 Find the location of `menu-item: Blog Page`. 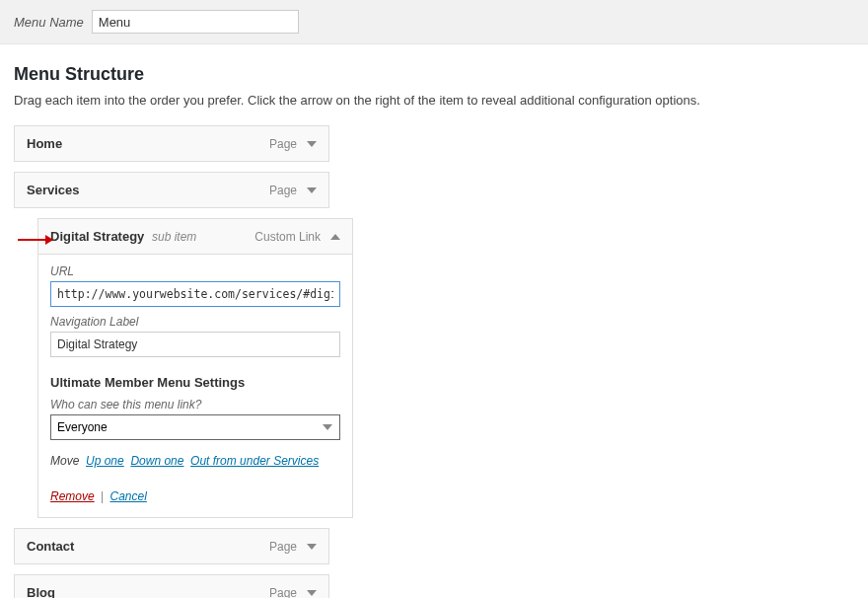

menu-item: Blog Page is located at coordinates (434, 586).